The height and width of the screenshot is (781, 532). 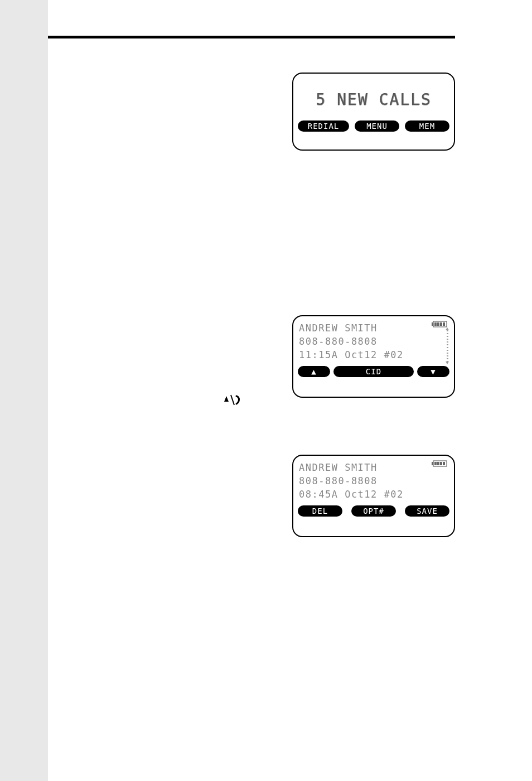 I want to click on page-left-margin, so click(x=24, y=390).